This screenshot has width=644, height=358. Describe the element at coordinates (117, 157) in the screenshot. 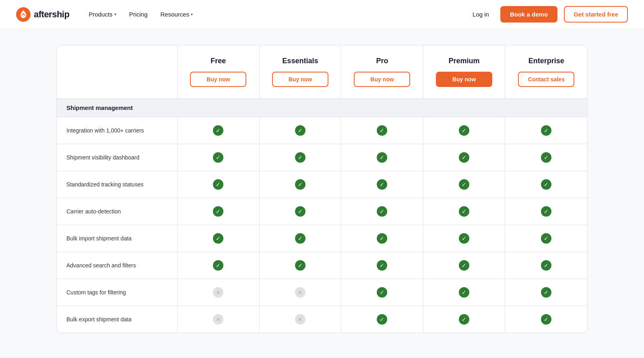

I see `feature-label-visibility: Shipment visibility dashboard` at that location.